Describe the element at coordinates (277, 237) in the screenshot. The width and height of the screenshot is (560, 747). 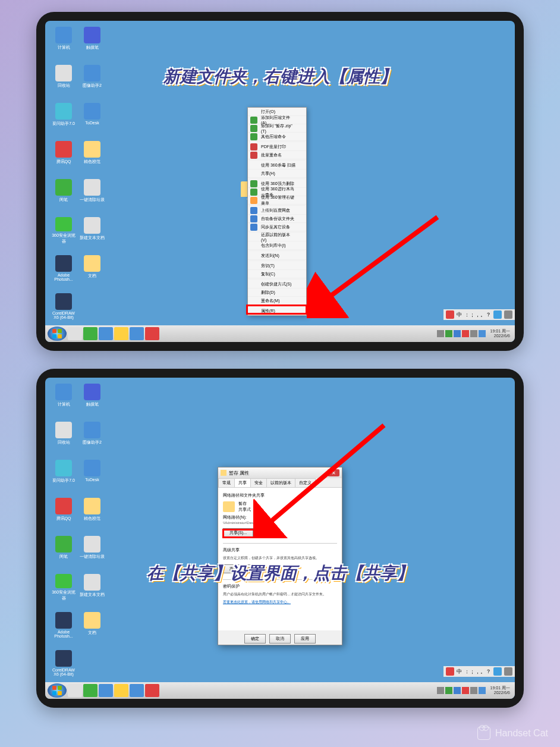
I see `context-menu-item: 还原以前的版本(V)` at that location.